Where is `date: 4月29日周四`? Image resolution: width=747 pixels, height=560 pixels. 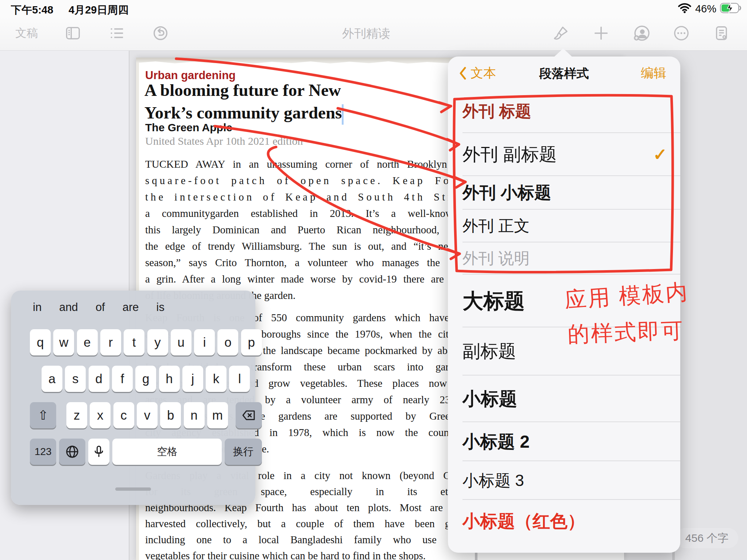
date: 4月29日周四 is located at coordinates (98, 10).